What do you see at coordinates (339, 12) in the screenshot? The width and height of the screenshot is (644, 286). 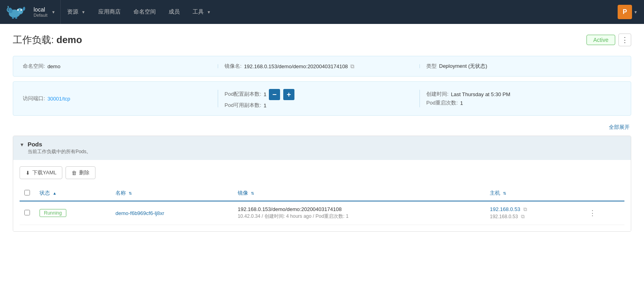 I see `nav-menu: 资源 ▼ 应用商店 命名空间 成员 工具 ▼` at bounding box center [339, 12].